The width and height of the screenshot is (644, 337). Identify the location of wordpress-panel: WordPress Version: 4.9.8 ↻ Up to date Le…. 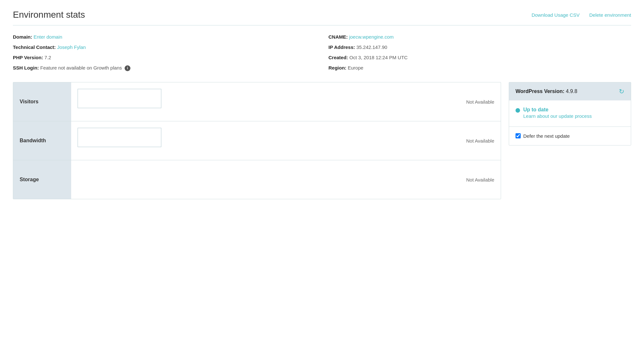
(570, 114).